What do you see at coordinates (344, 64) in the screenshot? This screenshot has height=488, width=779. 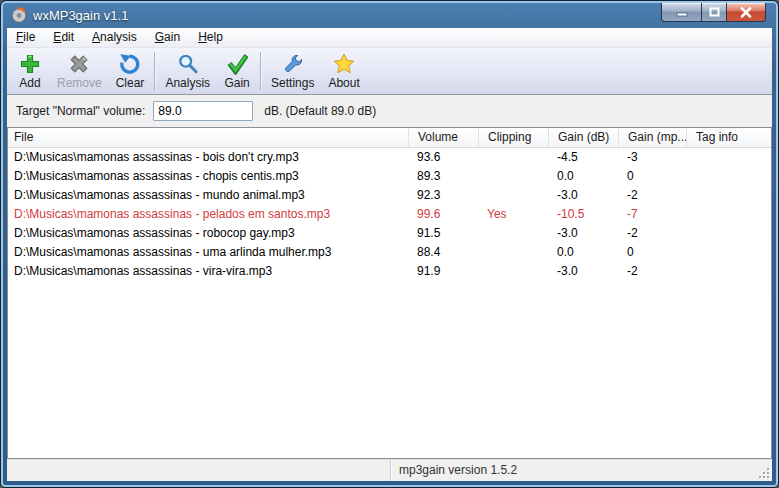 I see `about-star-icon` at bounding box center [344, 64].